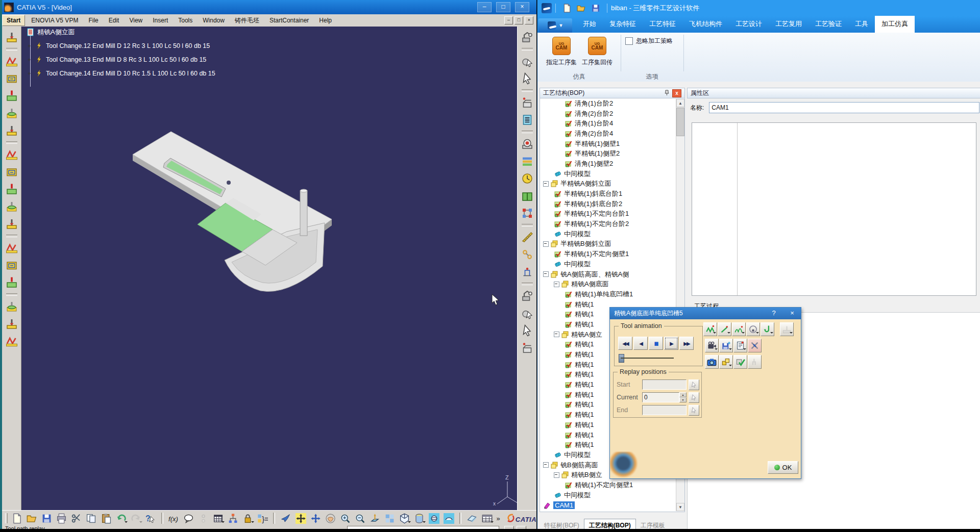 The width and height of the screenshot is (980, 532). I want to click on nav-style-2-icon, so click(449, 518).